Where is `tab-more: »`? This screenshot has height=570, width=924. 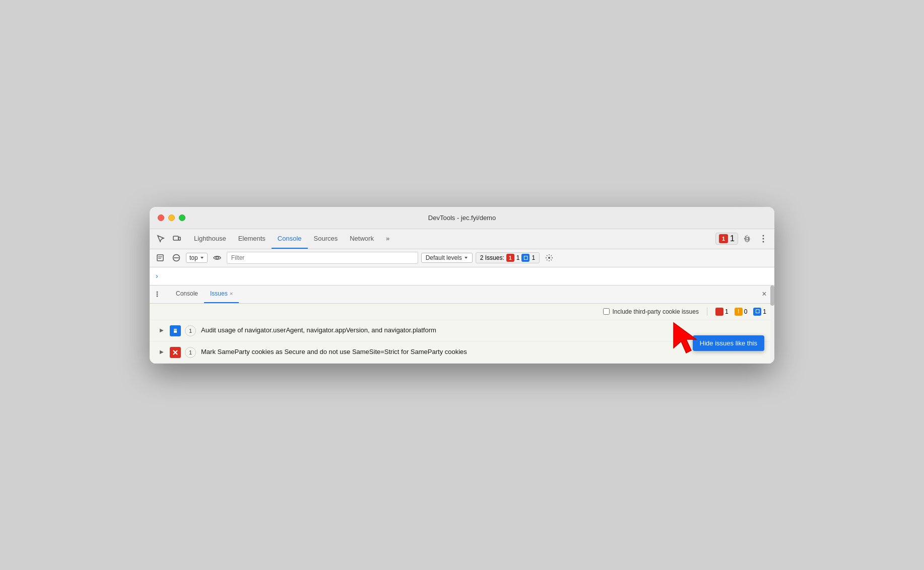
tab-more: » is located at coordinates (388, 239).